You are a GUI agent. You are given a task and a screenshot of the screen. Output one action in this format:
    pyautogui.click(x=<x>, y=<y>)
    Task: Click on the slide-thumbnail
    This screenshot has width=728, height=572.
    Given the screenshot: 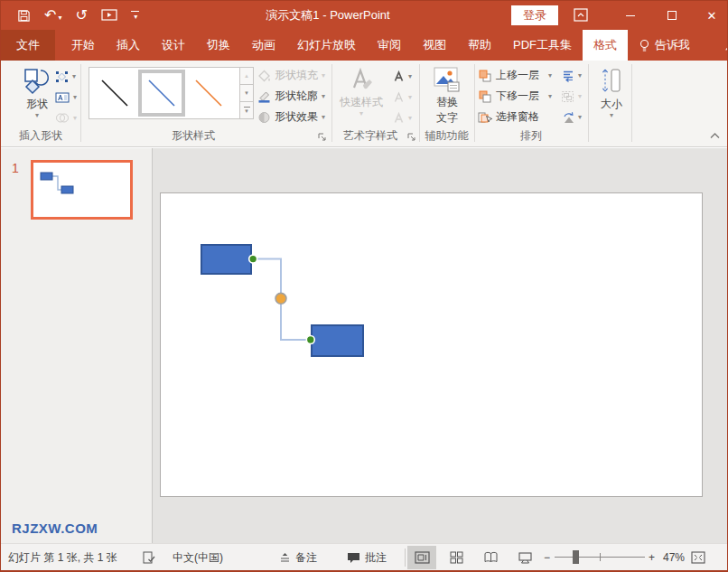 What is the action you would take?
    pyautogui.click(x=81, y=190)
    